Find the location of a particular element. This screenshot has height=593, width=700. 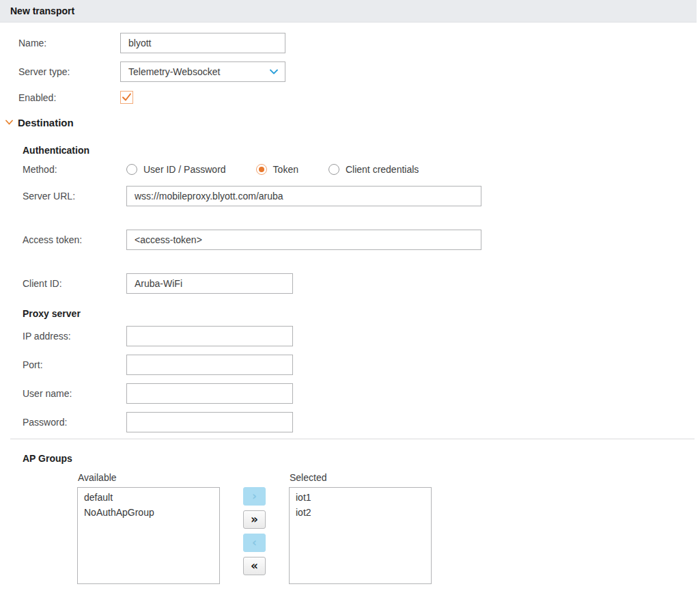

password-label: Password: is located at coordinates (74, 422).